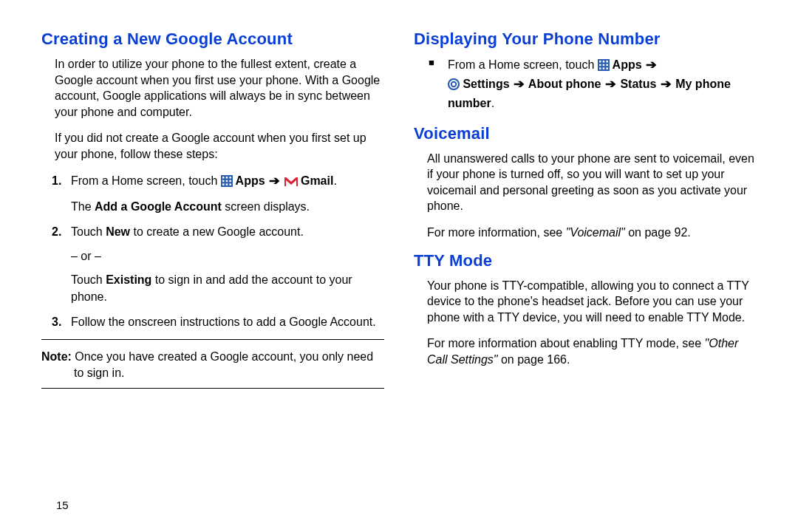  What do you see at coordinates (228, 207) in the screenshot?
I see `step-1-sub: The Add a Google Account screen displays…` at bounding box center [228, 207].